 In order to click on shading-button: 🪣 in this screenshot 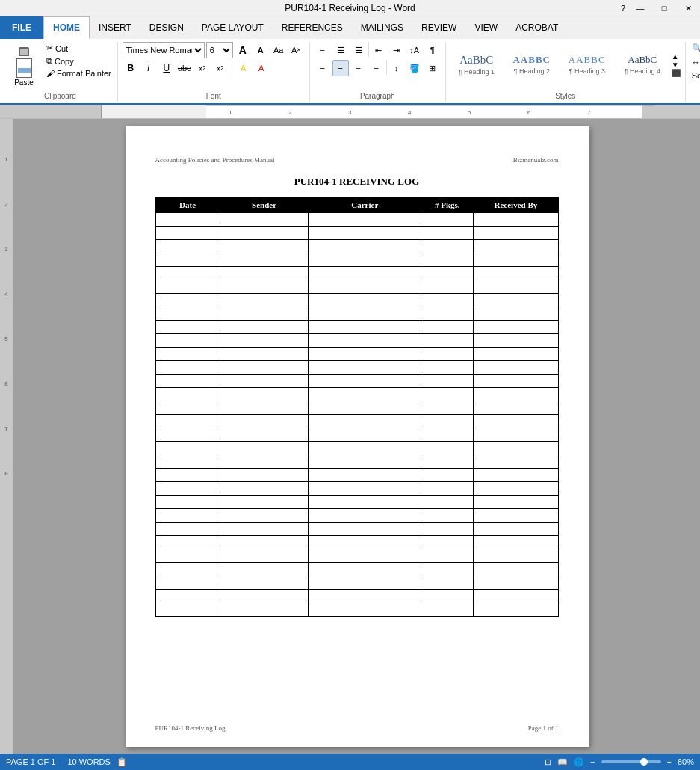, I will do `click(415, 68)`.